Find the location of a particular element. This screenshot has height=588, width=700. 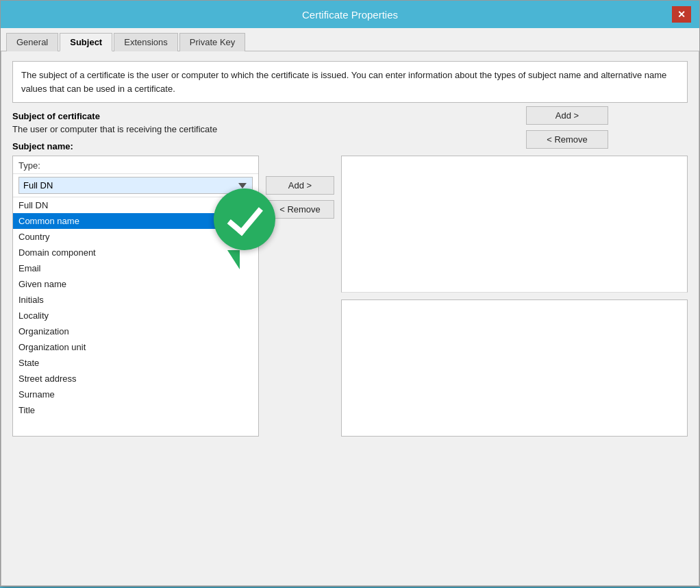

list-item: Domain component is located at coordinates (136, 252).